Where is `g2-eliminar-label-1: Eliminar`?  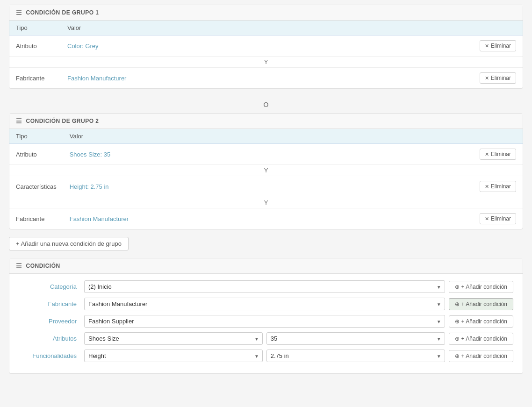 g2-eliminar-label-1: Eliminar is located at coordinates (501, 154).